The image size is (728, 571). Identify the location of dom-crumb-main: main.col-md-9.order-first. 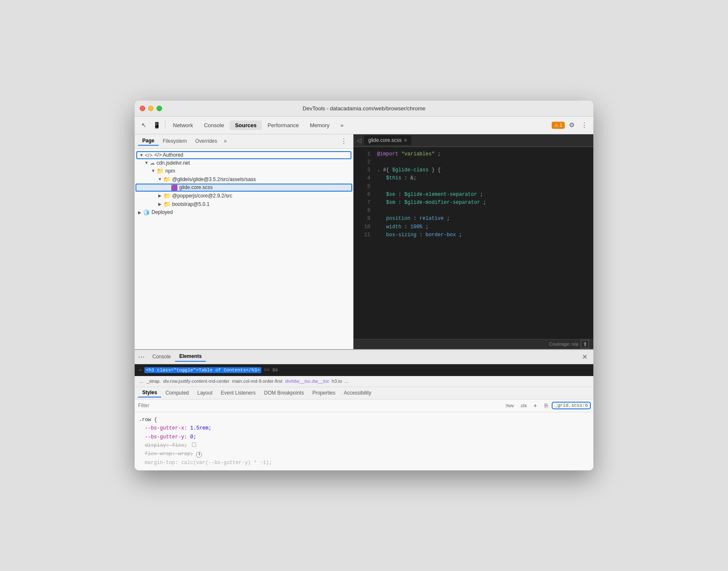
(257, 381).